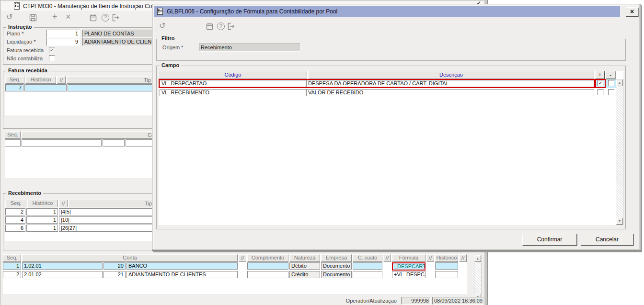 The height and width of the screenshot is (305, 644). What do you see at coordinates (601, 92) in the screenshot?
I see `plus-checkbox` at bounding box center [601, 92].